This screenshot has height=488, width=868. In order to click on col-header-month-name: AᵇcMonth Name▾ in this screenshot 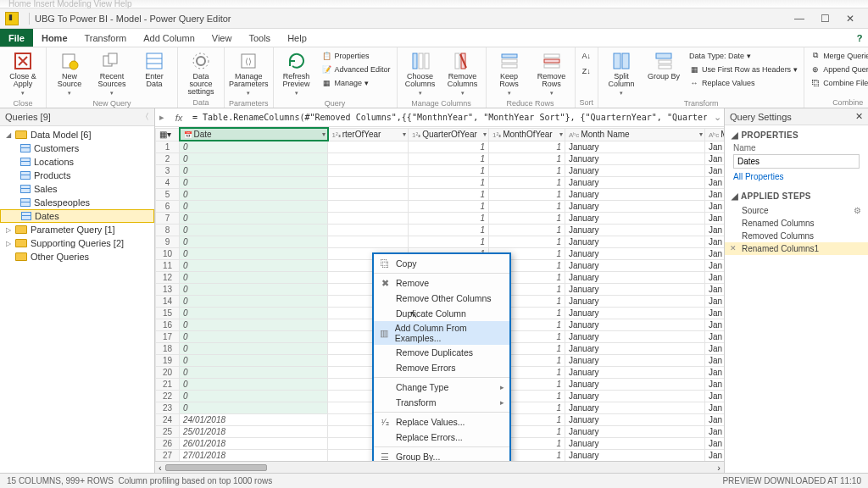, I will do `click(636, 134)`.